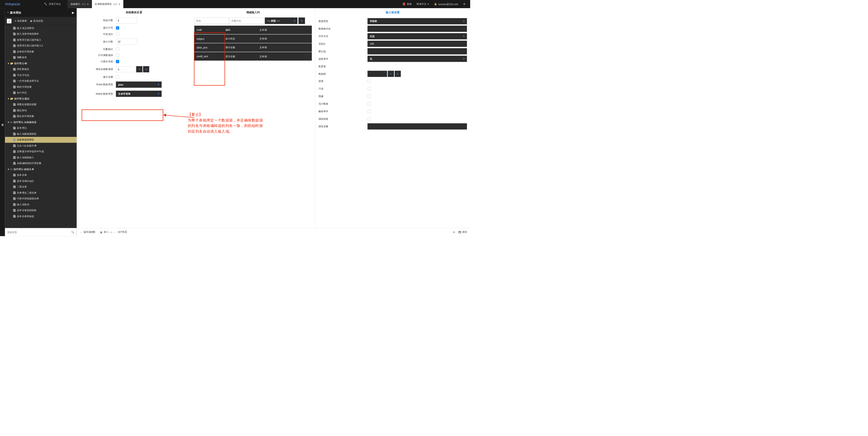 Image resolution: width=868 pixels, height=436 pixels. What do you see at coordinates (40, 181) in the screenshot?
I see `tree-item: 基本表单(copy)` at bounding box center [40, 181].